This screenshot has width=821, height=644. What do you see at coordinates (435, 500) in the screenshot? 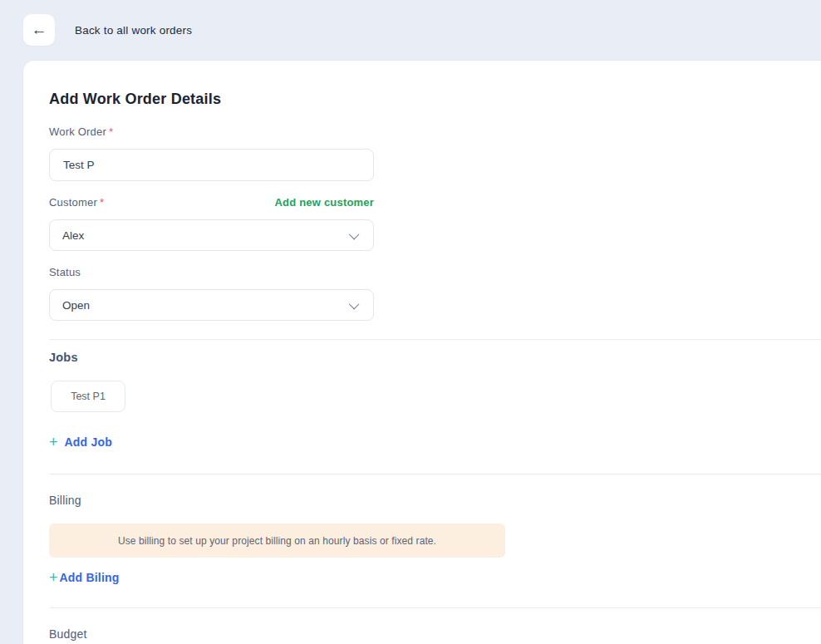
I see `billing-section-title: Billing` at bounding box center [435, 500].